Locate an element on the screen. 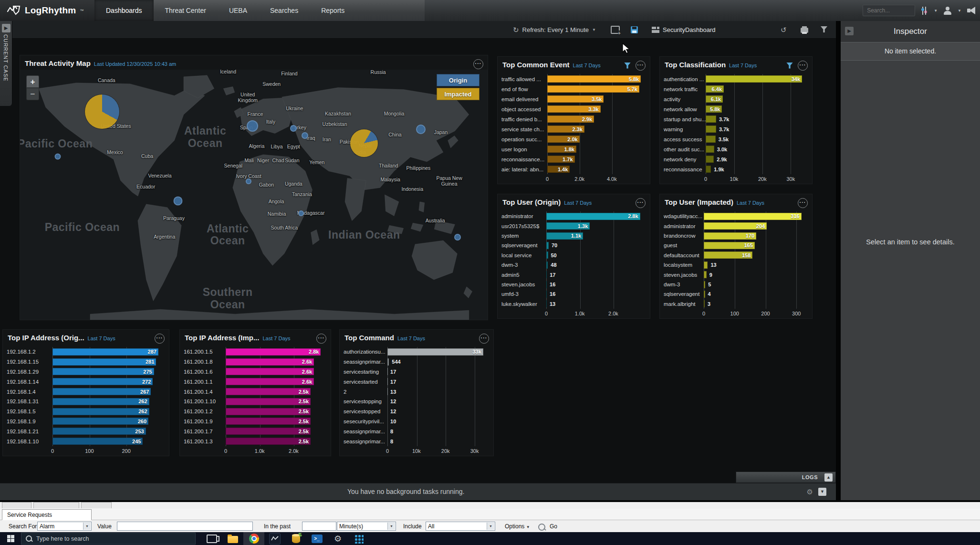  start-button is located at coordinates (10, 538).